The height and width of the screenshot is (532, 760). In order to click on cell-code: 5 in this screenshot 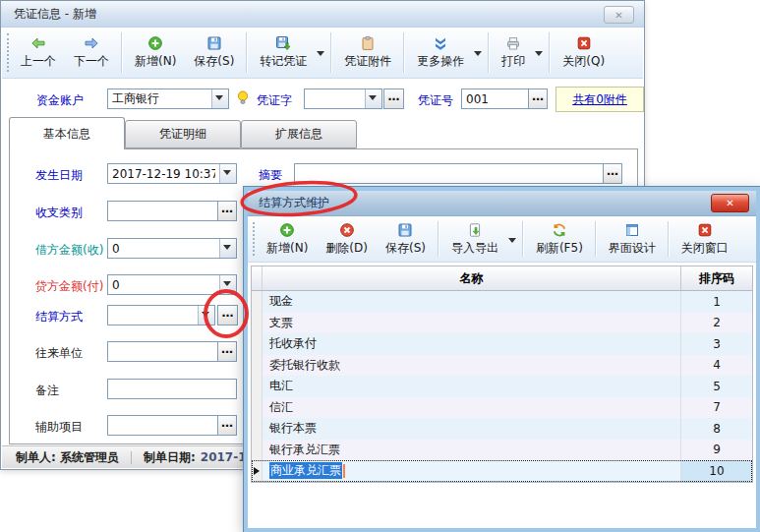, I will do `click(716, 386)`.